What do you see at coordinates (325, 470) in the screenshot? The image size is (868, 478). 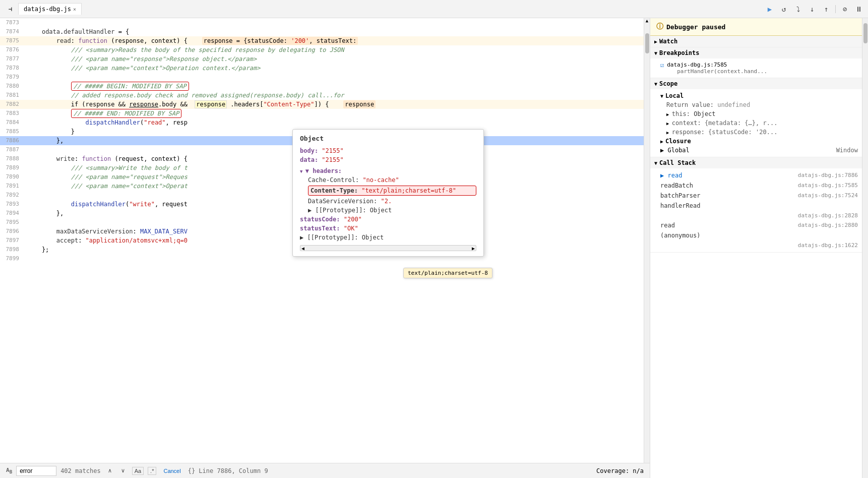 I see `search-bar: AB 402 matches ∧ ∨ Aa .* Cancel {} Line …` at bounding box center [325, 470].